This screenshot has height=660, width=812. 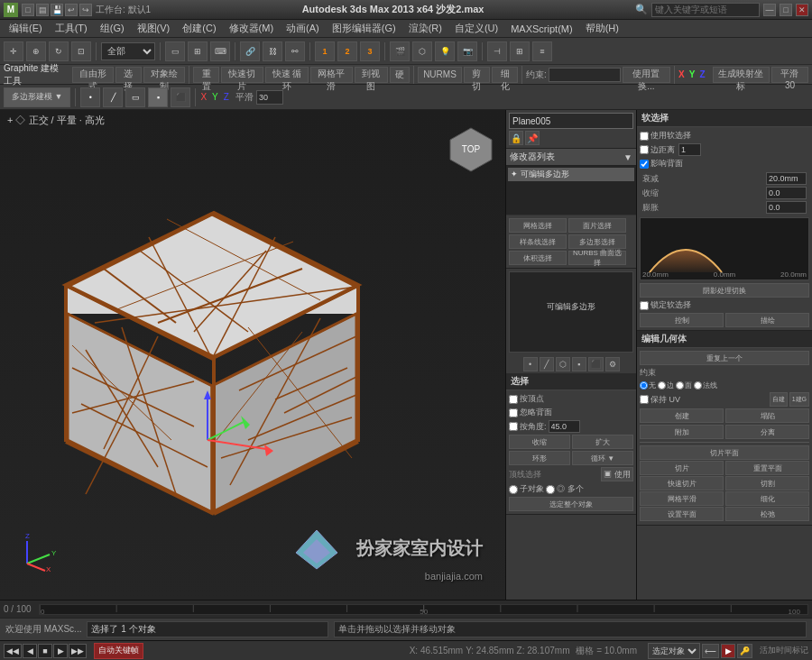 What do you see at coordinates (400, 51) in the screenshot?
I see `render-icon: 🎬` at bounding box center [400, 51].